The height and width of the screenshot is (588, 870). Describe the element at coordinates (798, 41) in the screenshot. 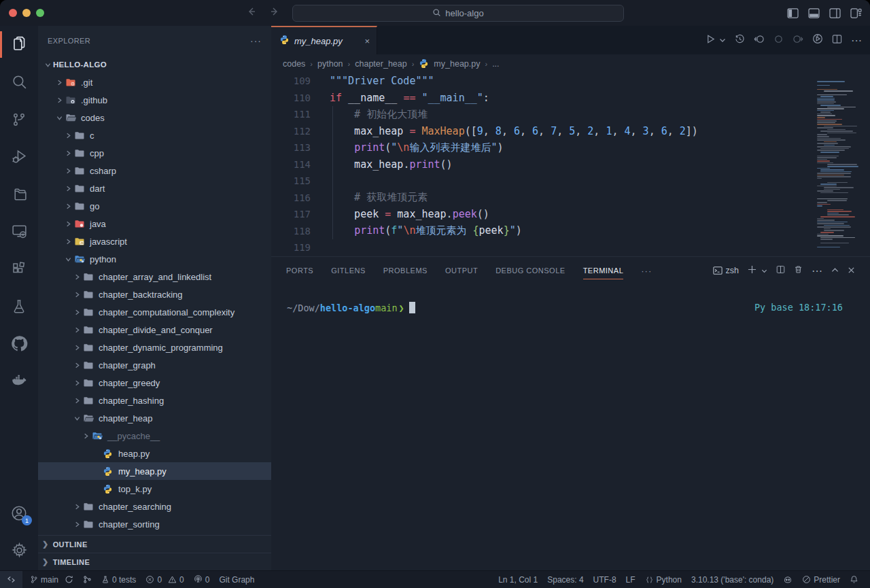

I see `nav-circle-right-icon` at that location.